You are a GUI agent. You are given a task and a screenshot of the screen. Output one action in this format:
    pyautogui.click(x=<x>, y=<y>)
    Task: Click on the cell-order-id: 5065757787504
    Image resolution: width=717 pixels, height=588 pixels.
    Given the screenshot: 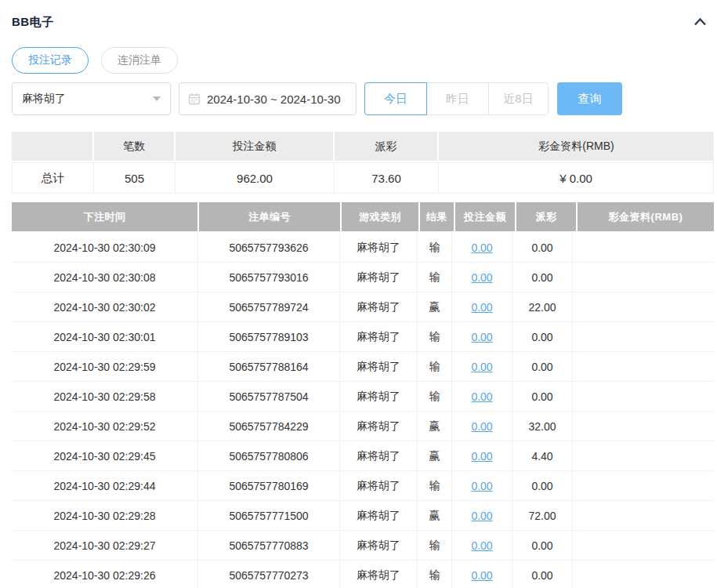 What is the action you would take?
    pyautogui.click(x=270, y=397)
    